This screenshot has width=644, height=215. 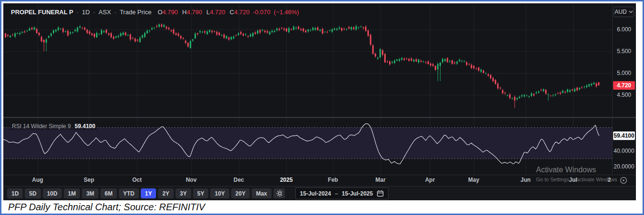 I want to click on last-price-badge: 4.720, so click(x=624, y=85).